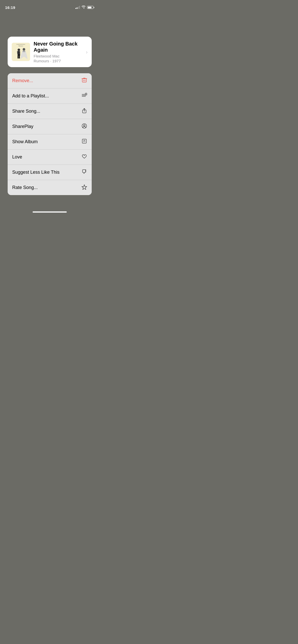  I want to click on svg-text: Rumours, so click(21, 46).